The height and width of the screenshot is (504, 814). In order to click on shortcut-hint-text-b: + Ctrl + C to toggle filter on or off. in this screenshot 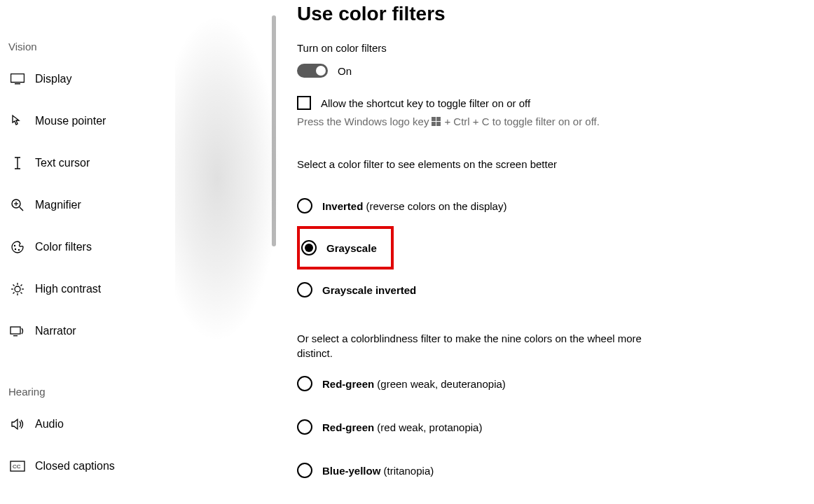, I will do `click(522, 122)`.